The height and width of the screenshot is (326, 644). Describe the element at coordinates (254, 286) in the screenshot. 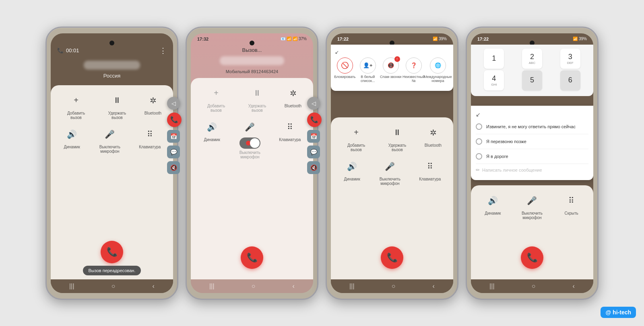

I see `nav-home-2: ○` at that location.